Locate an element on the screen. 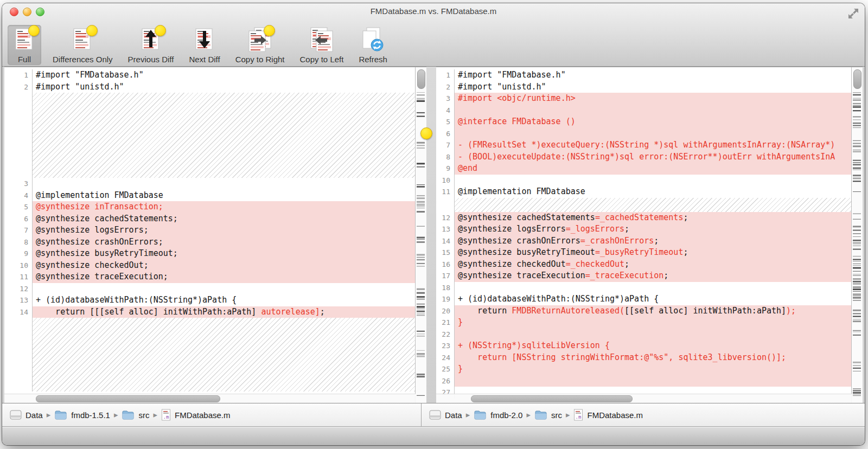  code-line: 10 is located at coordinates (644, 181).